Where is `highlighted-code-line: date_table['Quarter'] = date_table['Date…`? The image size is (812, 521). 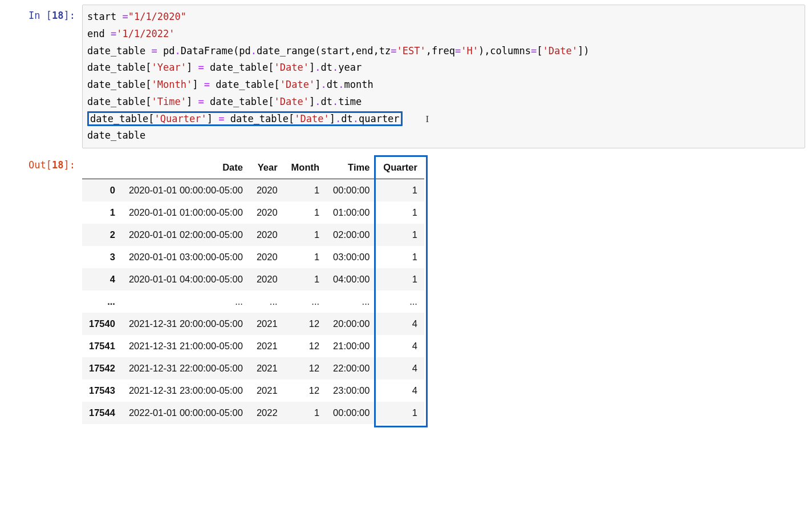
highlighted-code-line: date_table['Quarter'] = date_table['Date… is located at coordinates (245, 119).